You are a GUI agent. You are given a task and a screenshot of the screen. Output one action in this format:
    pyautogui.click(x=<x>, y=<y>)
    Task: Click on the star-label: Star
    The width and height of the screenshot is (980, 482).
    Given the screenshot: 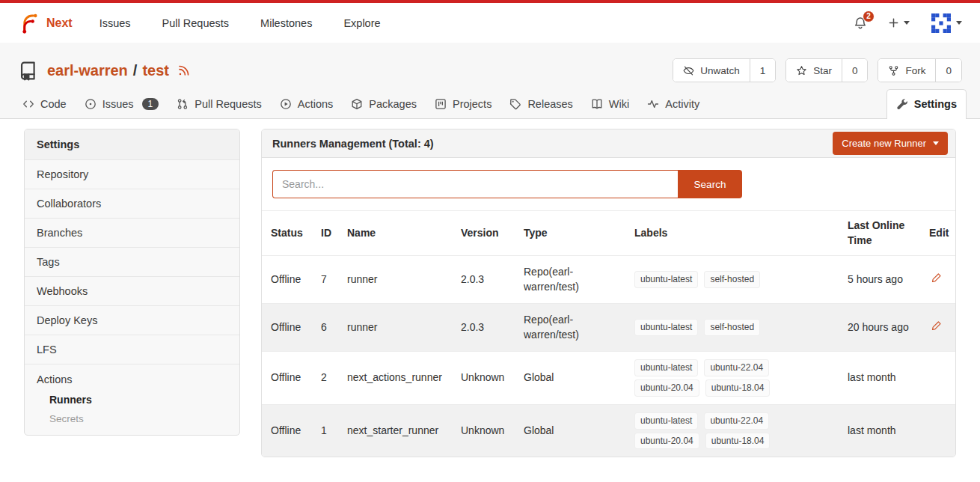 What is the action you would take?
    pyautogui.click(x=823, y=70)
    